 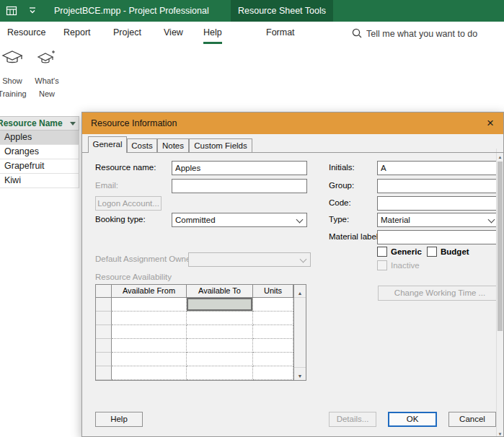 What do you see at coordinates (32, 123) in the screenshot?
I see `resource-name-header-label: Resource Name` at bounding box center [32, 123].